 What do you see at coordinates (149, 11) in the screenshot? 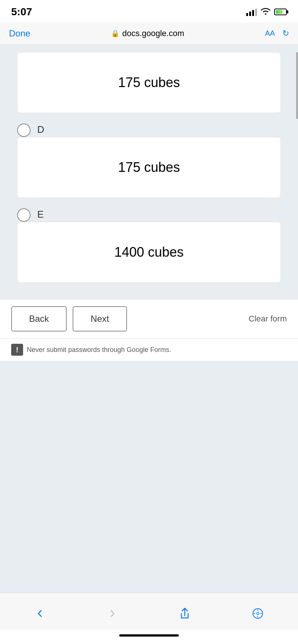
I see `status-bar: 5:07 ⚡` at bounding box center [149, 11].